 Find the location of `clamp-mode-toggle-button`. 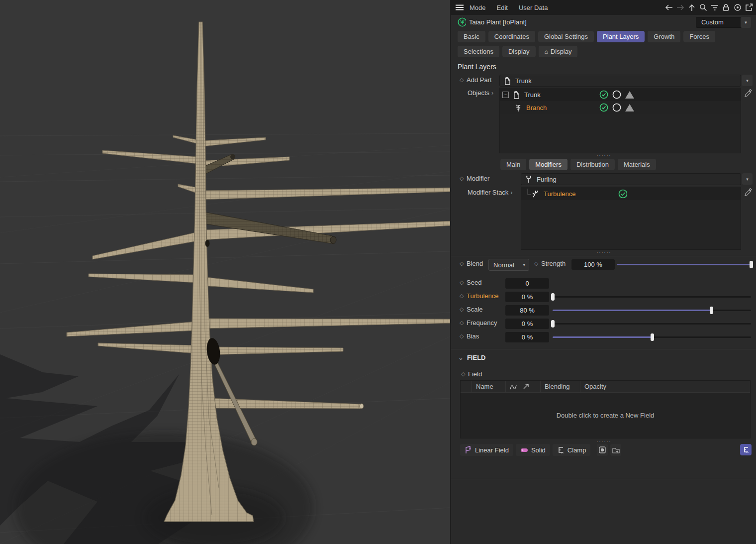

clamp-mode-toggle-button is located at coordinates (746, 450).